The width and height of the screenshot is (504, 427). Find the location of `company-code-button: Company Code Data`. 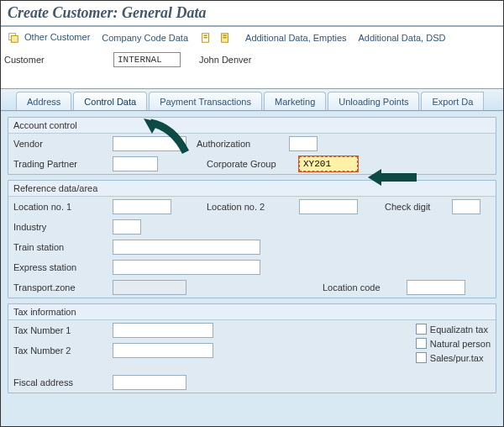

company-code-button: Company Code Data is located at coordinates (144, 38).